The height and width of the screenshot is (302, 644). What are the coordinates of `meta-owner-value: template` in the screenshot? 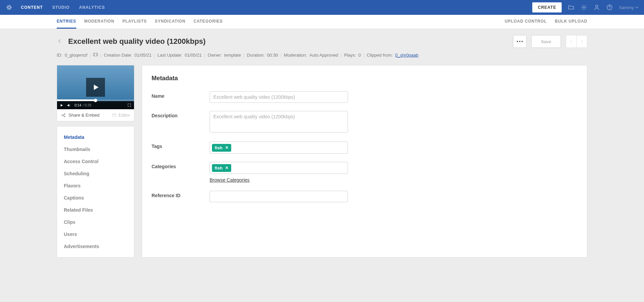 It's located at (233, 55).